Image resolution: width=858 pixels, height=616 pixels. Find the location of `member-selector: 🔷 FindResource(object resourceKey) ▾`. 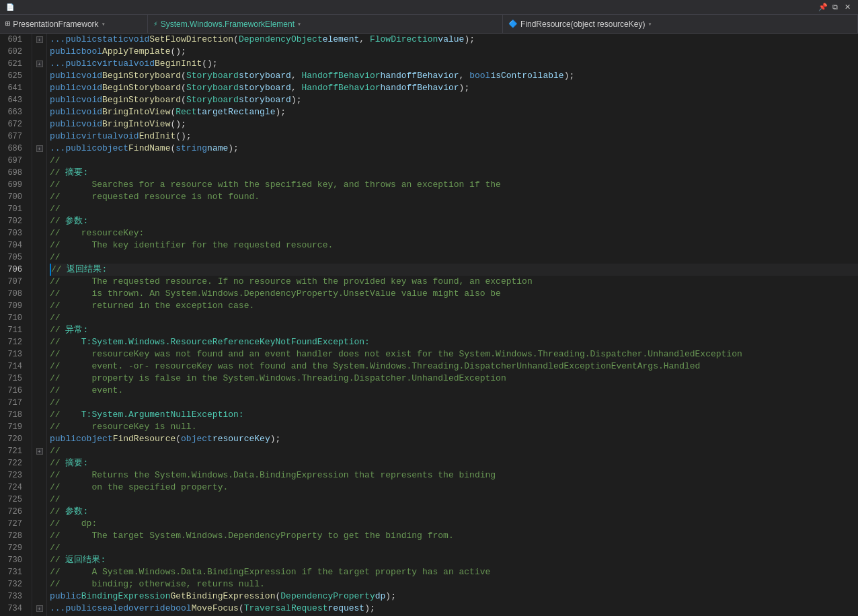

member-selector: 🔷 FindResource(object resourceKey) ▾ is located at coordinates (680, 24).